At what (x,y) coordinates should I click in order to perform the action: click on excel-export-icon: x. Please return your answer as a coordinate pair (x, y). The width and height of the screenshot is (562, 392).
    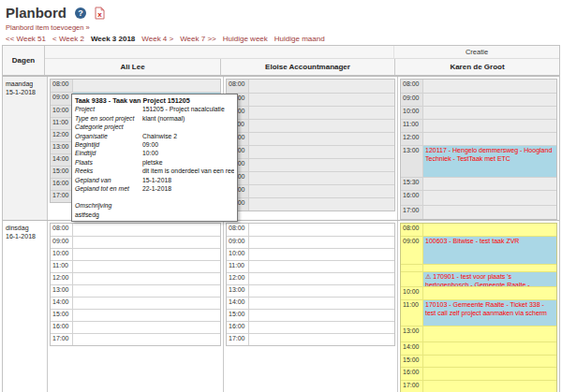
    Looking at the image, I should click on (99, 13).